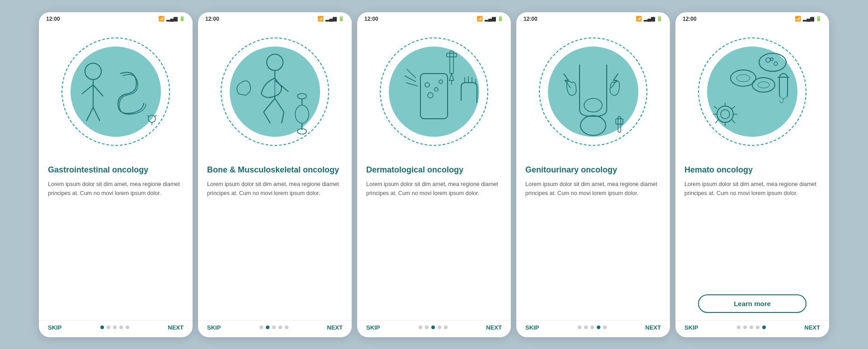  I want to click on card-body-5: Lorem ipsum dolor sit dim amet, mea regi…, so click(752, 235).